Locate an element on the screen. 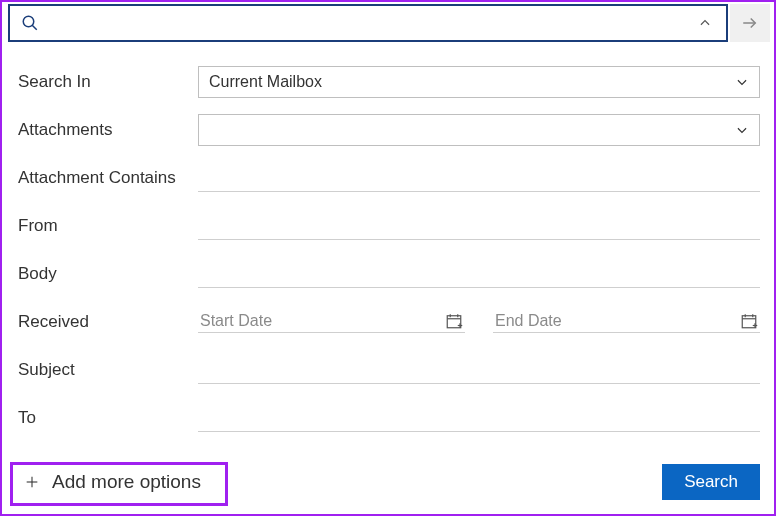 The height and width of the screenshot is (518, 778). plus-icon is located at coordinates (32, 482).